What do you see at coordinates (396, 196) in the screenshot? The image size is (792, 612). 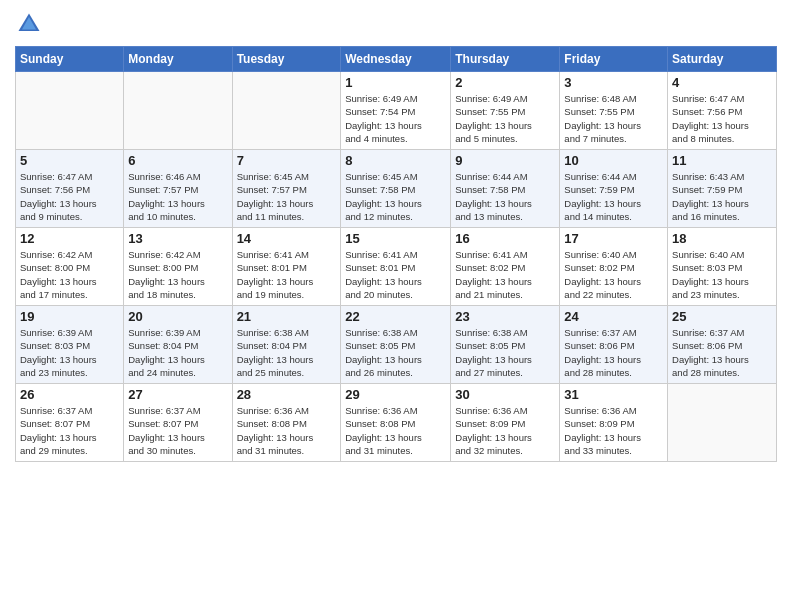 I see `day-info: Sunrise: 6:45 AM Sunset: 7:58 PM Dayligh…` at bounding box center [396, 196].